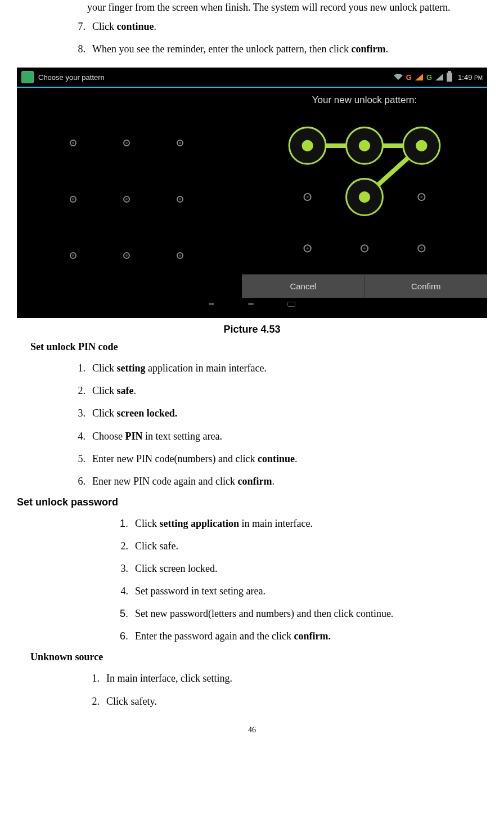 The width and height of the screenshot is (504, 837). I want to click on pattern-dots-left, so click(128, 194).